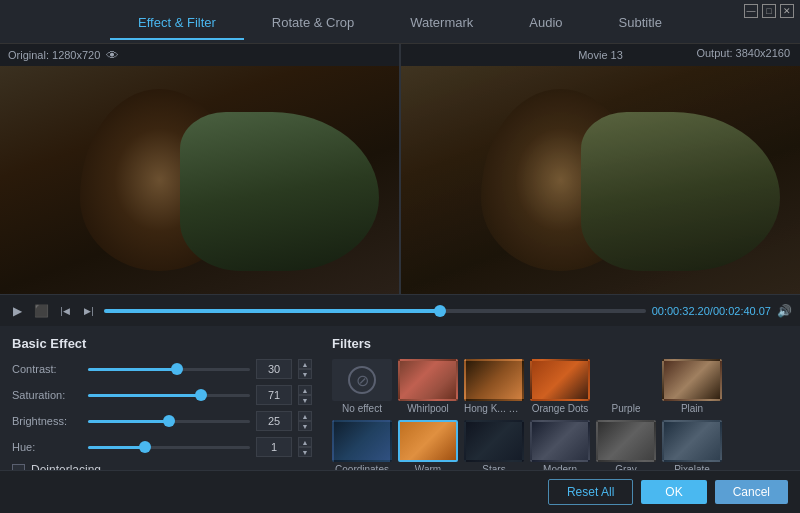  Describe the element at coordinates (305, 452) in the screenshot. I see `hue-down: ▼` at that location.